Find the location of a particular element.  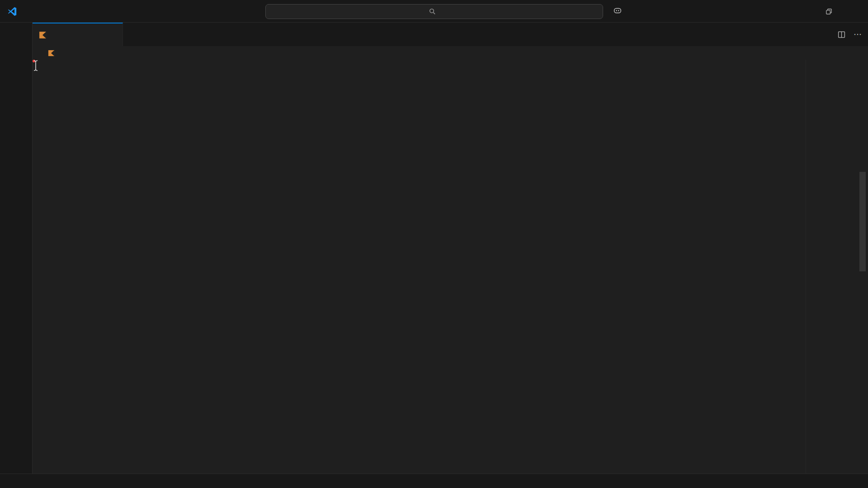

window-minimize-button is located at coordinates (802, 11).